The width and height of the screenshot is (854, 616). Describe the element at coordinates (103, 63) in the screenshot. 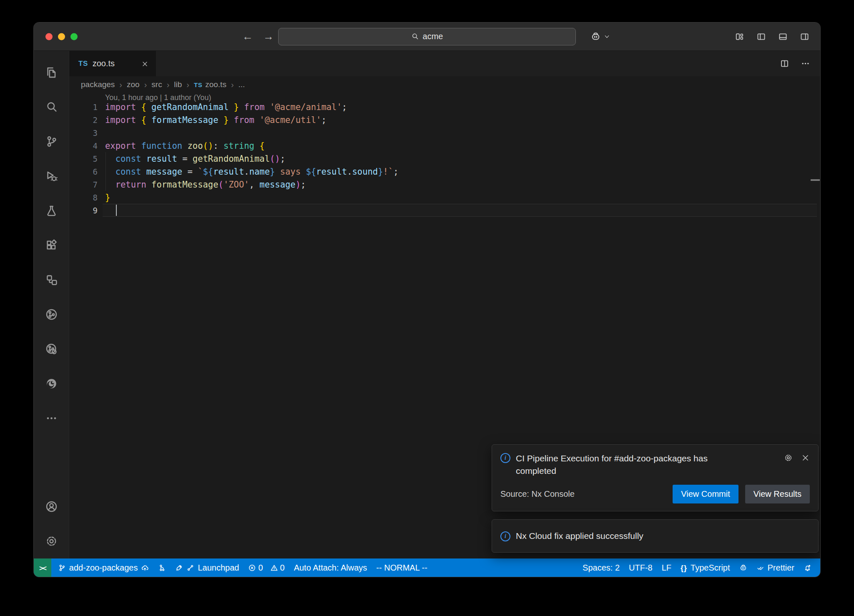

I see `tab-label: zoo.ts` at that location.